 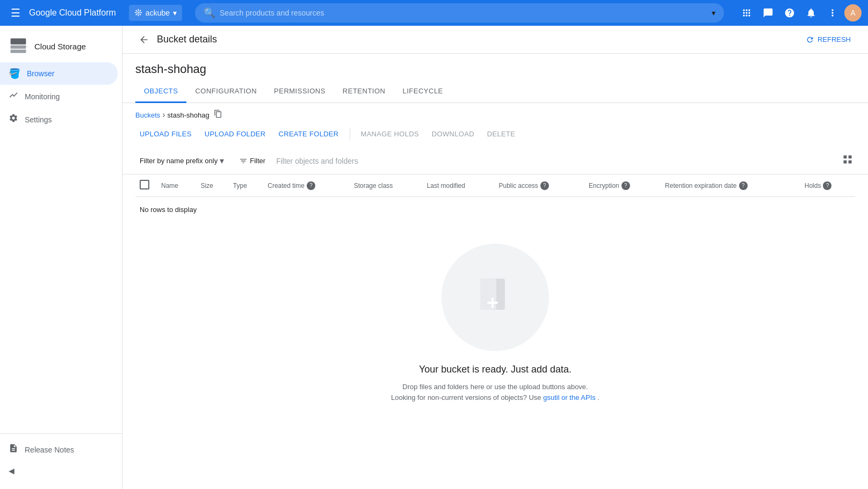 I want to click on encryption-help-icon: ?, so click(x=626, y=186).